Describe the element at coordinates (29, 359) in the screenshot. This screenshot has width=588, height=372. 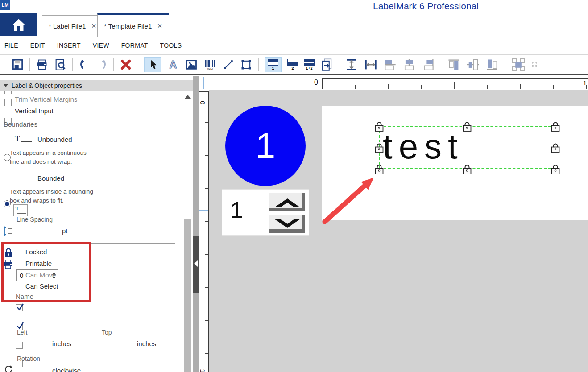
I see `rotation-label: Rotation` at that location.